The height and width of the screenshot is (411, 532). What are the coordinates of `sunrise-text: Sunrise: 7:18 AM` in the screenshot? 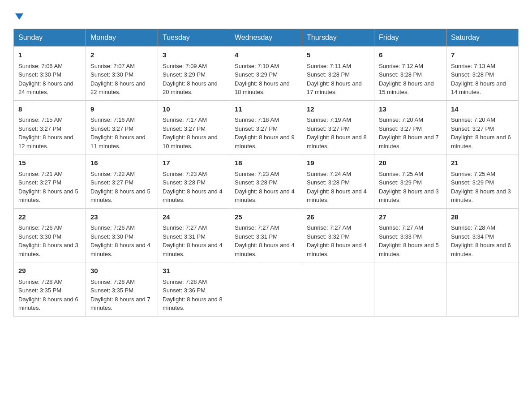 It's located at (257, 120).